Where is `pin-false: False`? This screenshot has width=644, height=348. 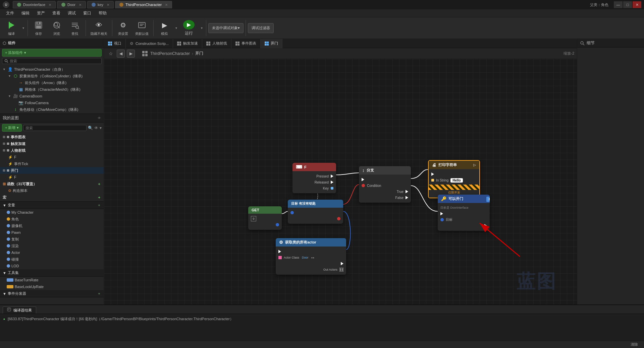 pin-false: False is located at coordinates (385, 198).